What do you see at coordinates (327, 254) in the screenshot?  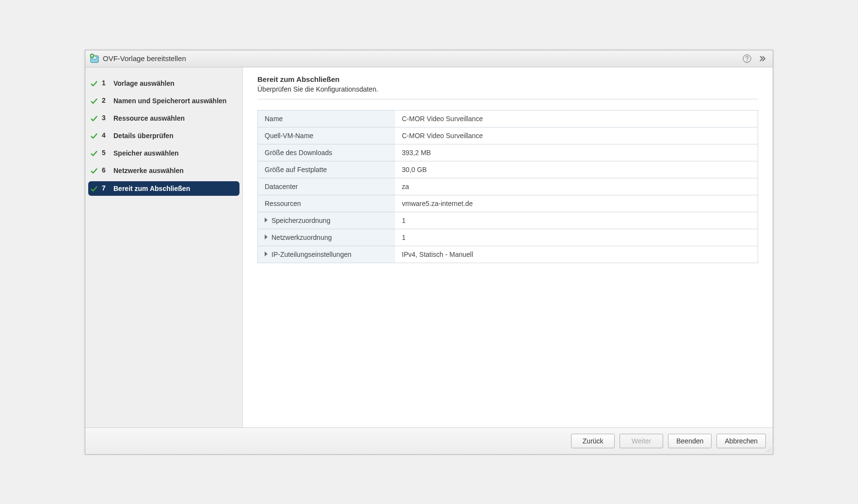 I see `summary-key: IP-Zuteilungseinstellungen` at bounding box center [327, 254].